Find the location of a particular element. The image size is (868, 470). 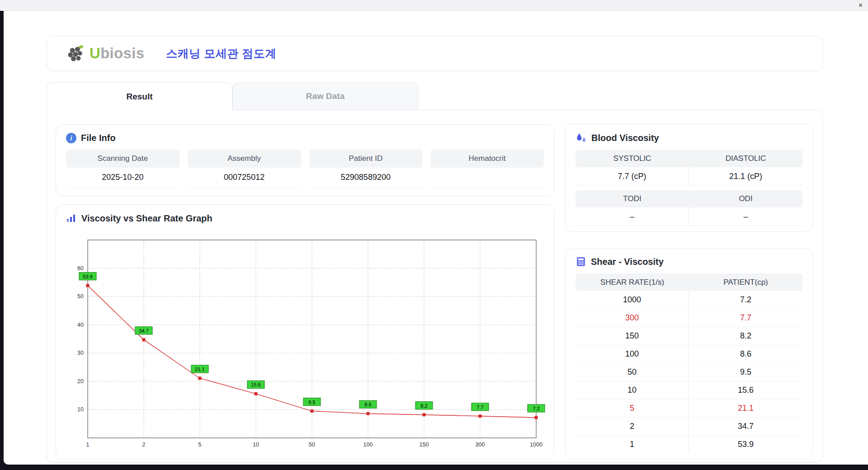

patient-cell: 34.7 is located at coordinates (746, 427).